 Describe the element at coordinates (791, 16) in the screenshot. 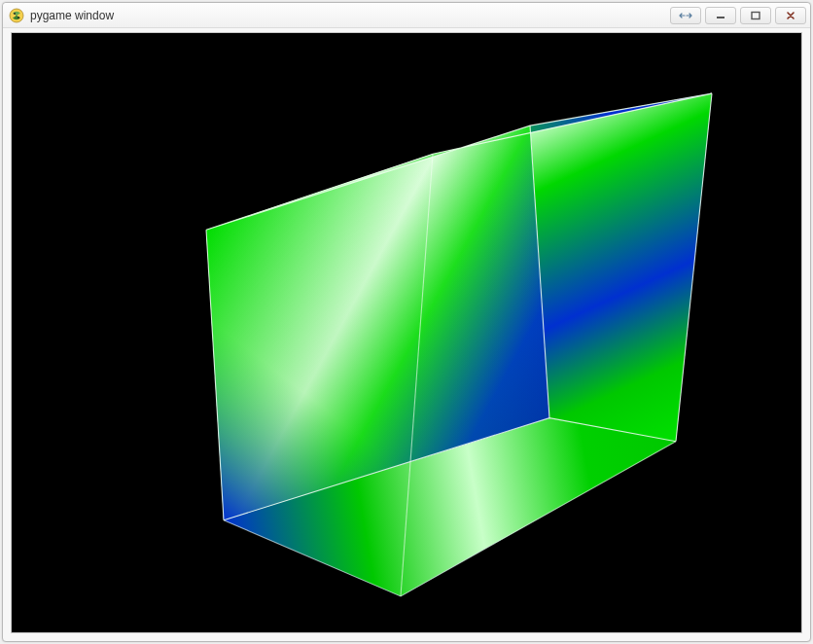

I see `close-button` at that location.